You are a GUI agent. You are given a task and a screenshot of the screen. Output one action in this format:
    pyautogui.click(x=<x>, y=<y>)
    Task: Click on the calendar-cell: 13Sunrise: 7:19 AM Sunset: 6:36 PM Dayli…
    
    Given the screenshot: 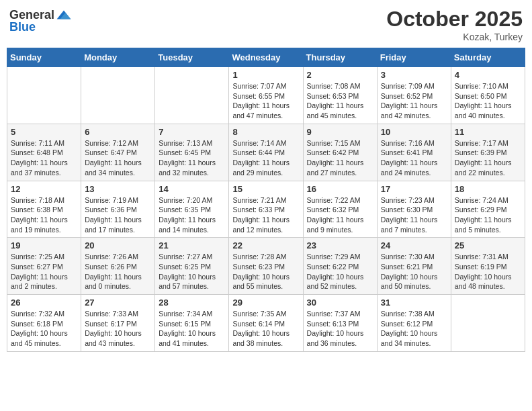 What is the action you would take?
    pyautogui.click(x=118, y=210)
    